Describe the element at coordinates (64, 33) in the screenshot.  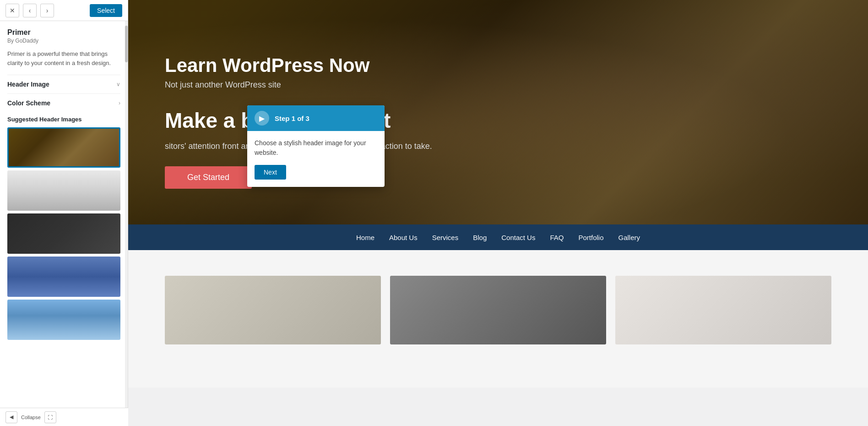
I see `theme-name: Primer` at that location.